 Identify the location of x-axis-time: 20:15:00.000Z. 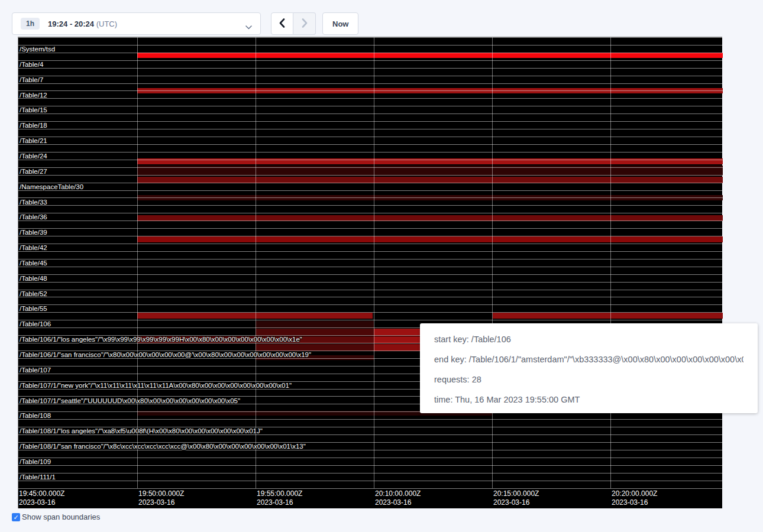
(516, 494).